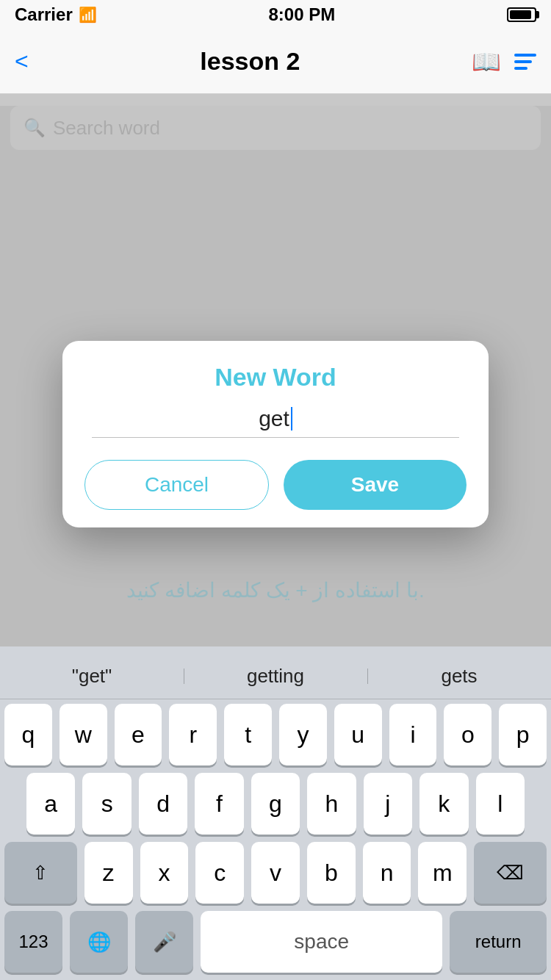  I want to click on status-time: 8:00 PM, so click(303, 15).